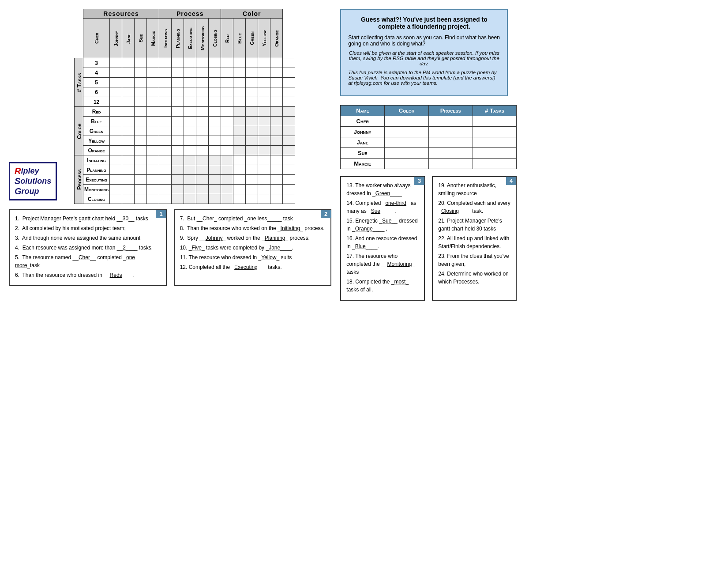 This screenshot has height=563, width=728. Describe the element at coordinates (407, 121) in the screenshot. I see `answer-color-cher` at that location.